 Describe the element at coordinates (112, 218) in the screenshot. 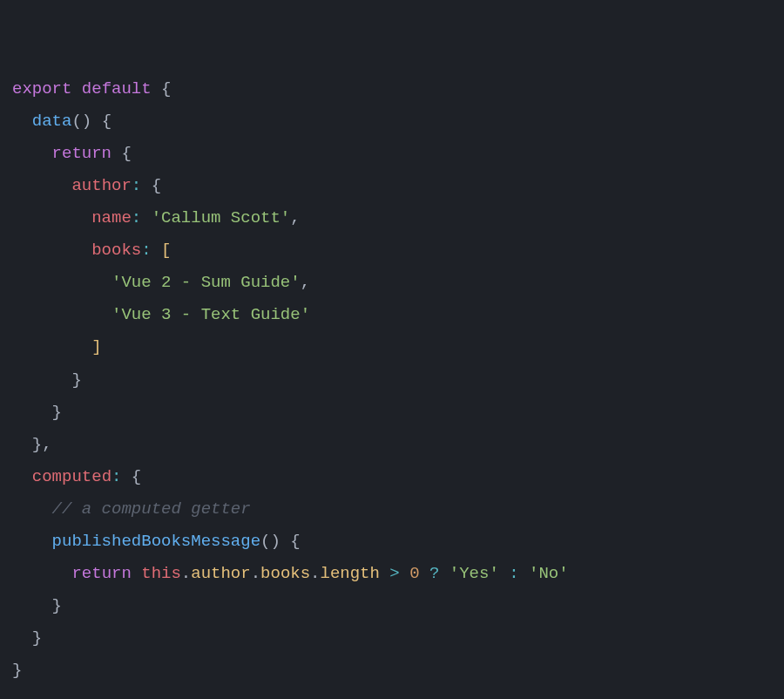

I see `prop-name: name` at that location.